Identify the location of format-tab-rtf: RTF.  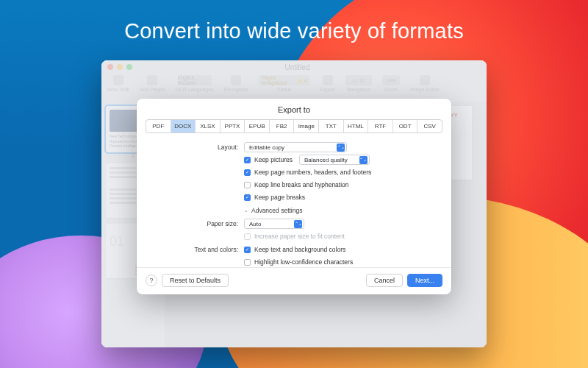
(381, 127).